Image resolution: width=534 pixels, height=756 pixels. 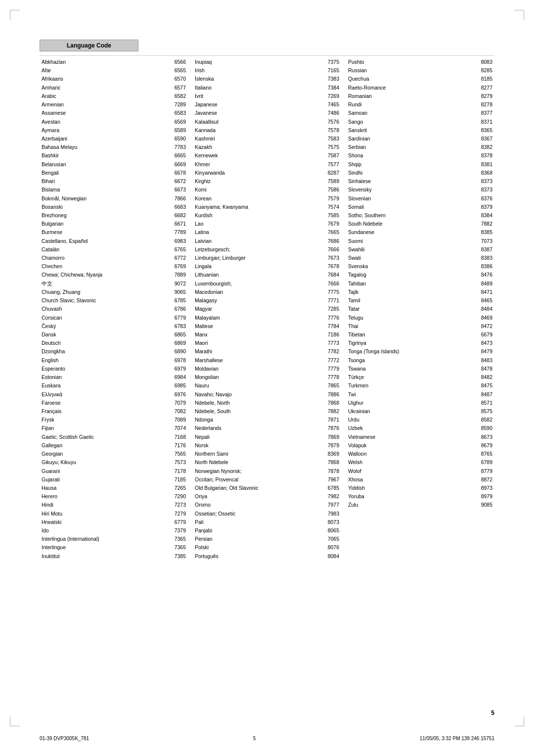 What do you see at coordinates (114, 113) in the screenshot?
I see `list-item: Assamese6583` at bounding box center [114, 113].